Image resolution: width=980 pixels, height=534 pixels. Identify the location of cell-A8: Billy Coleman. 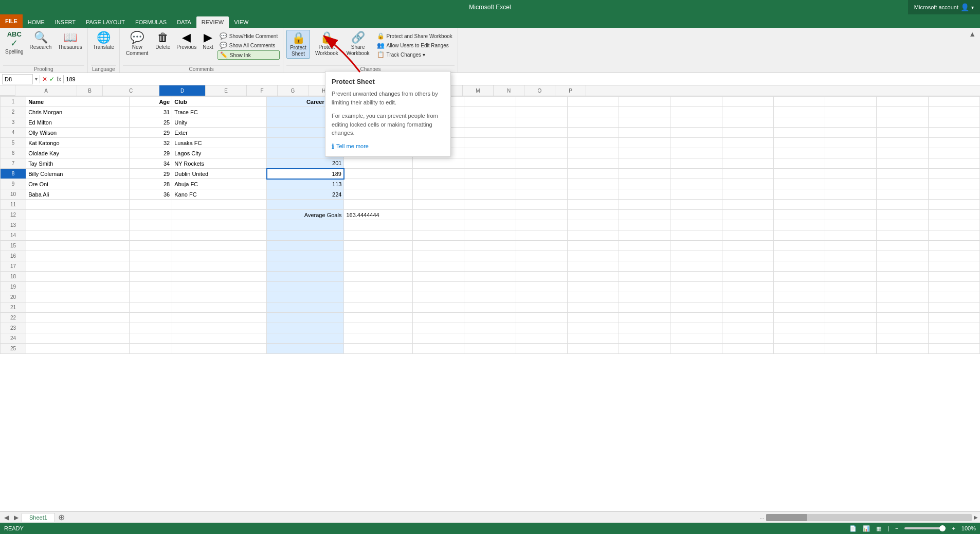
(78, 174).